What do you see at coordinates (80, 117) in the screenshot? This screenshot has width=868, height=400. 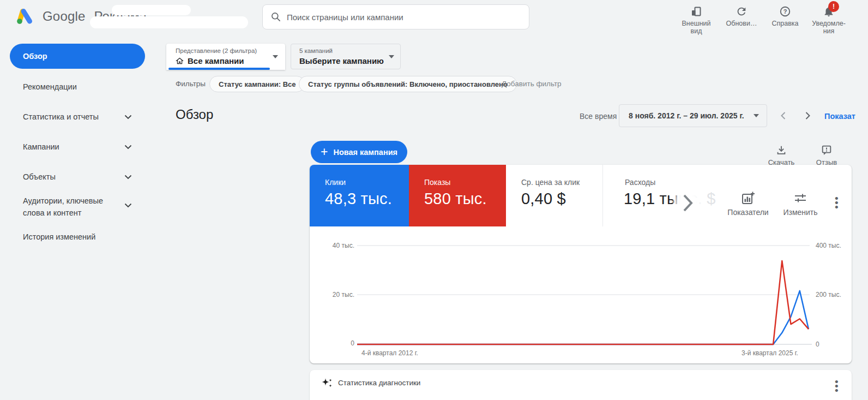 I see `sidebar-item-insights-reports: Статистика и отчеты` at bounding box center [80, 117].